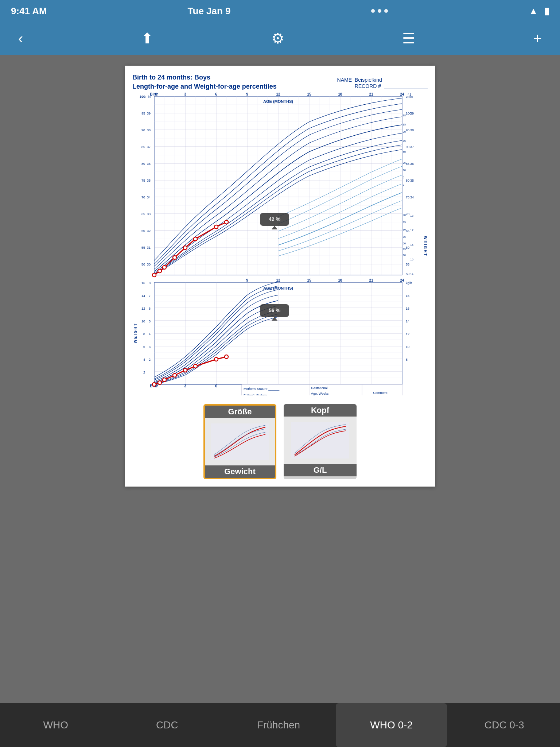 Image resolution: width=560 pixels, height=747 pixels. Describe the element at coordinates (408, 283) in the screenshot. I see `svg-text: kg` at that location.